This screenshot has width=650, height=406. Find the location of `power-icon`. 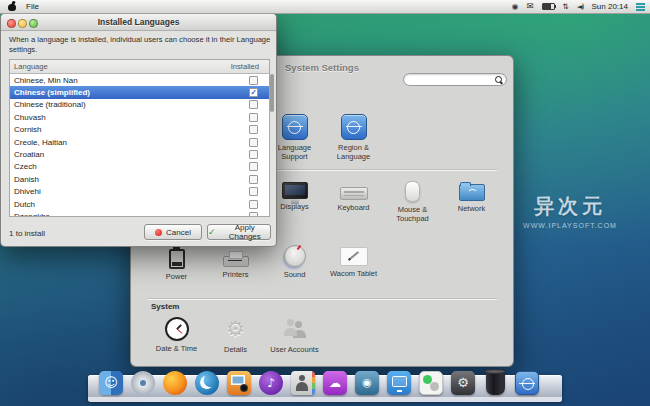

power-icon is located at coordinates (177, 259).